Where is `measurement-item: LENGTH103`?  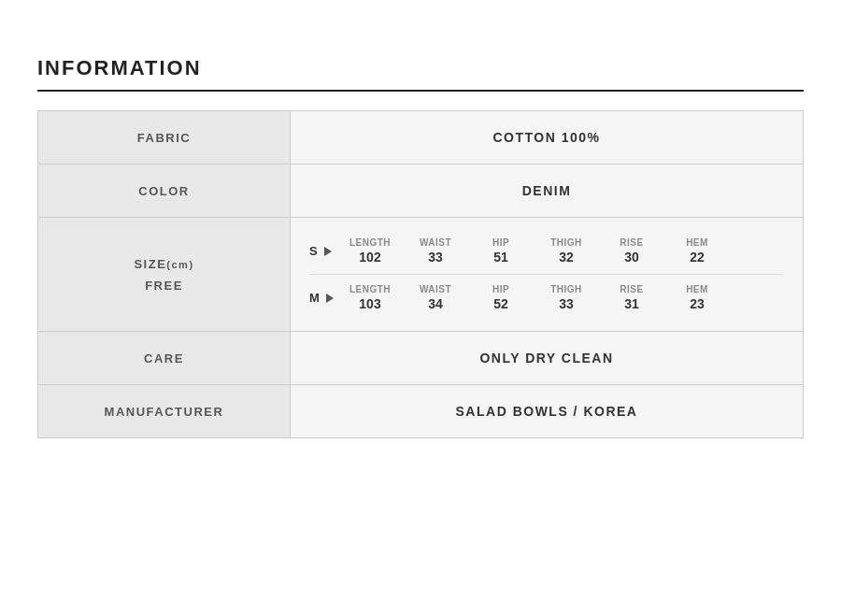 measurement-item: LENGTH103 is located at coordinates (370, 297).